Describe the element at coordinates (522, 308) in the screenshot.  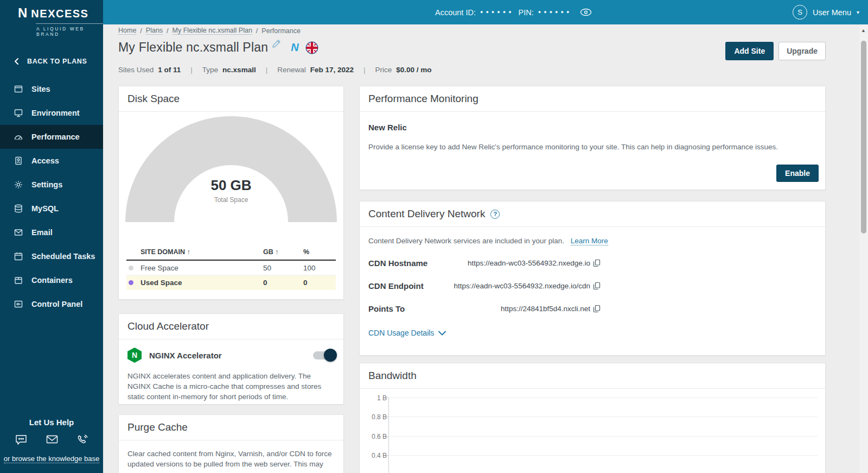
I see `points-to-value: https://24841bf5d4.nxcli.net` at that location.